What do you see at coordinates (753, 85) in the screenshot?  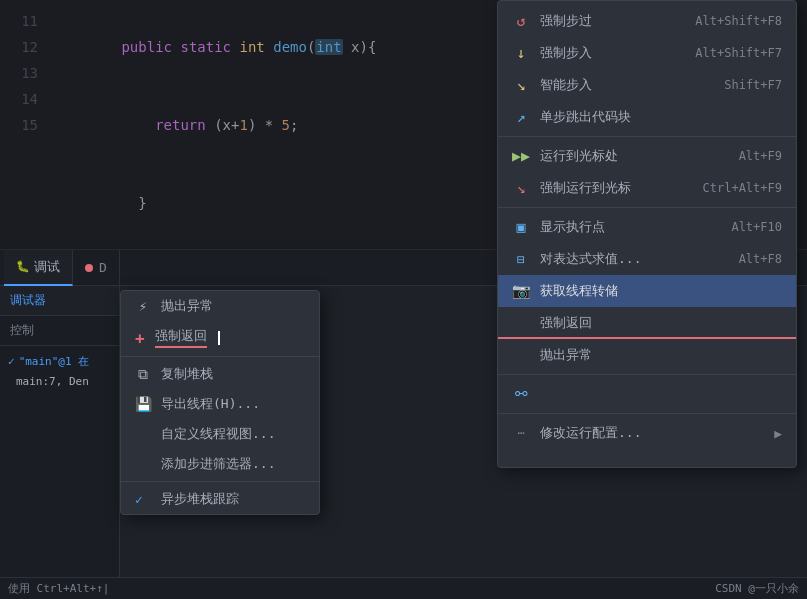 I see `rmenu-smart-step-into-shortcut: Shift+F7` at bounding box center [753, 85].